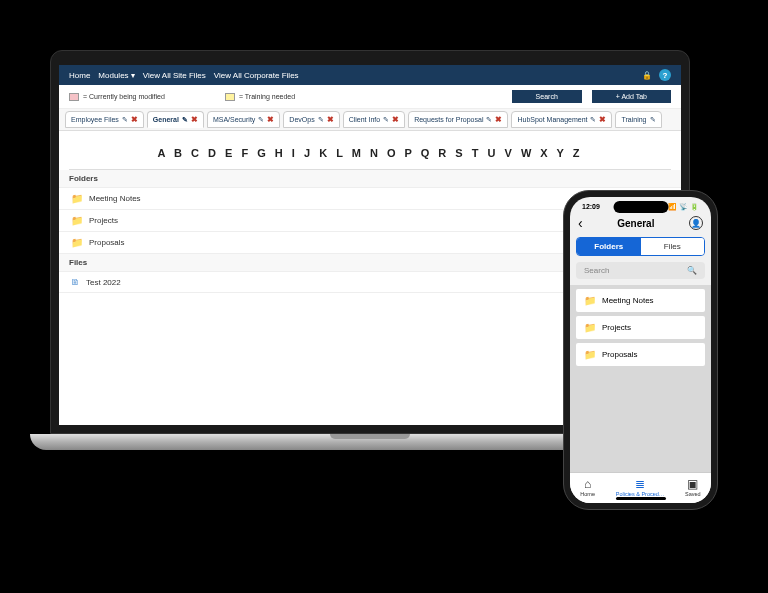  Describe the element at coordinates (256, 76) in the screenshot. I see `nav-corporatefiles: View All Corporate Files` at that location.